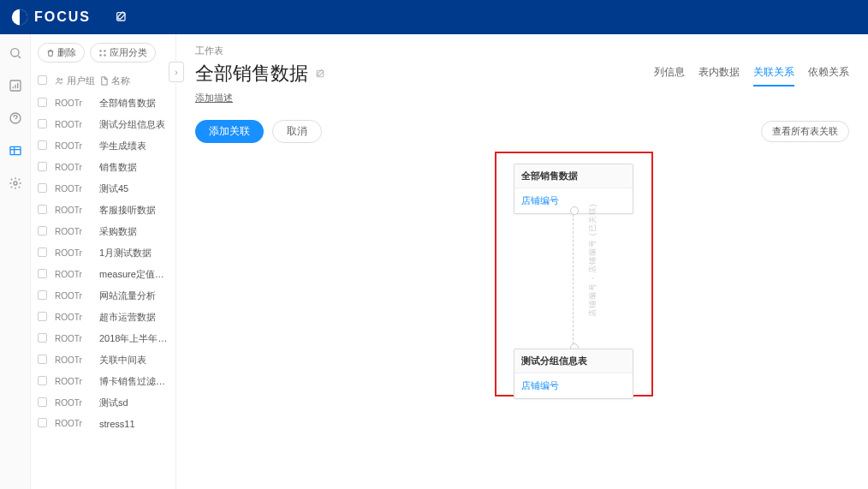  Describe the element at coordinates (522, 98) in the screenshot. I see `add-description-link: 添加描述` at that location.